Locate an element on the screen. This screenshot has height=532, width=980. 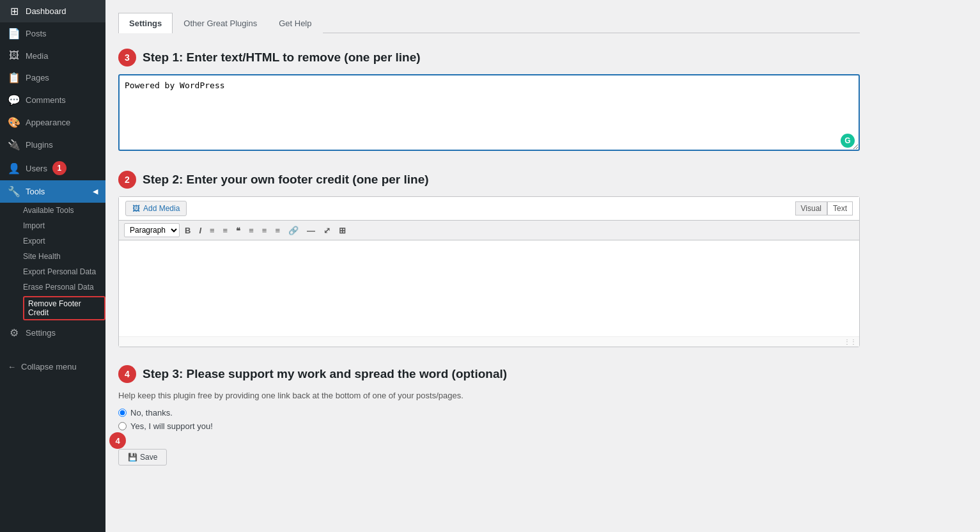
align-center-button: ≡ is located at coordinates (265, 230).